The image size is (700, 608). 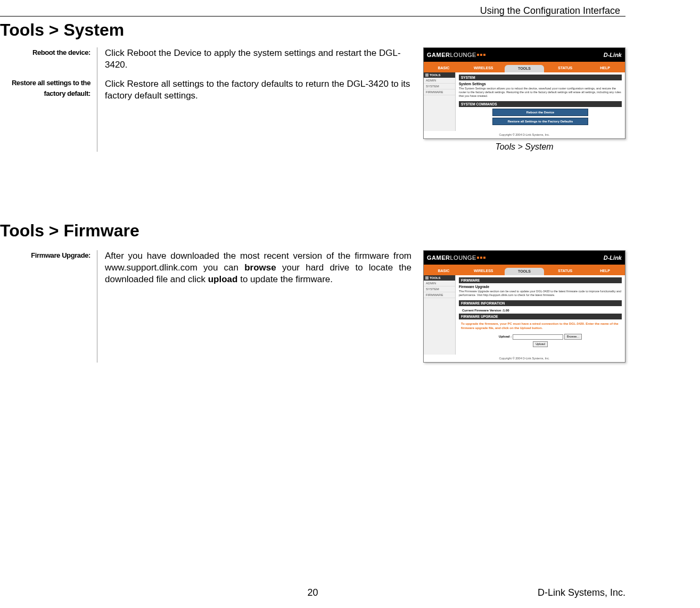 I want to click on label-restore: Restore all settings to the factory defa…, so click(x=48, y=88).